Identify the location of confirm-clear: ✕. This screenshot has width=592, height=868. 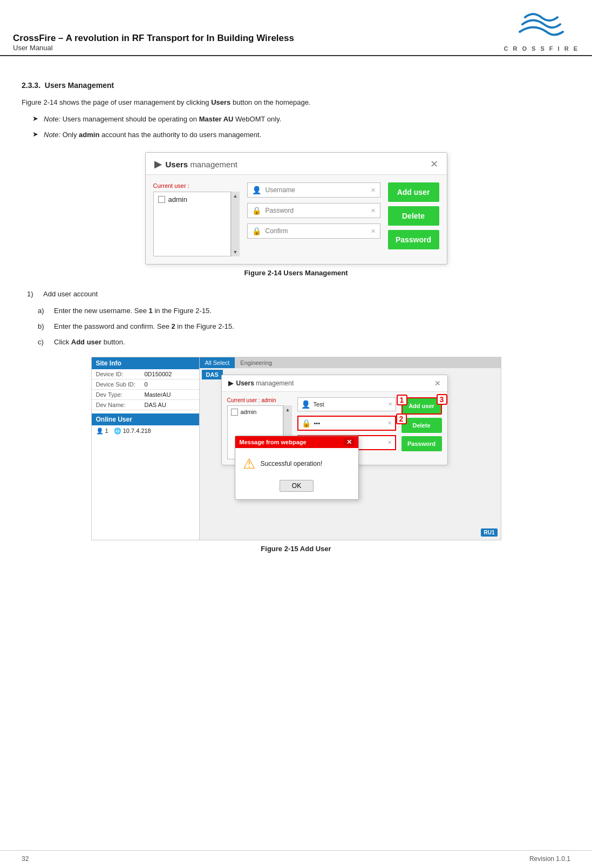
(373, 231).